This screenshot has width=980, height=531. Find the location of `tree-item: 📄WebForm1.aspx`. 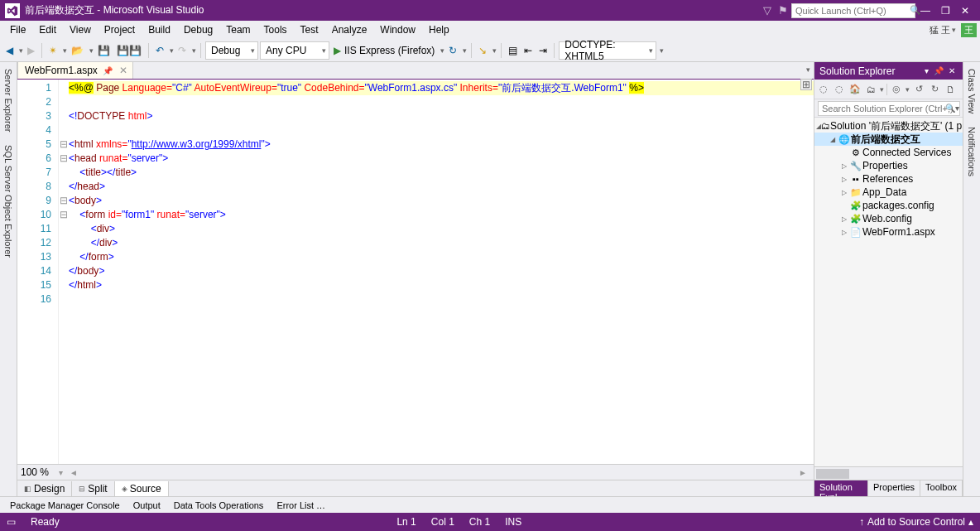

tree-item: 📄WebForm1.aspx is located at coordinates (889, 232).